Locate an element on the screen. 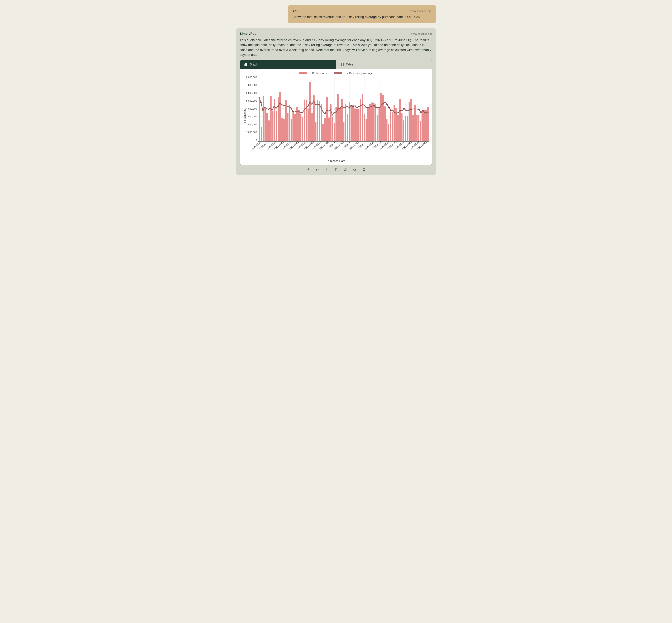 The width and height of the screenshot is (672, 623). verify-icon is located at coordinates (345, 170).